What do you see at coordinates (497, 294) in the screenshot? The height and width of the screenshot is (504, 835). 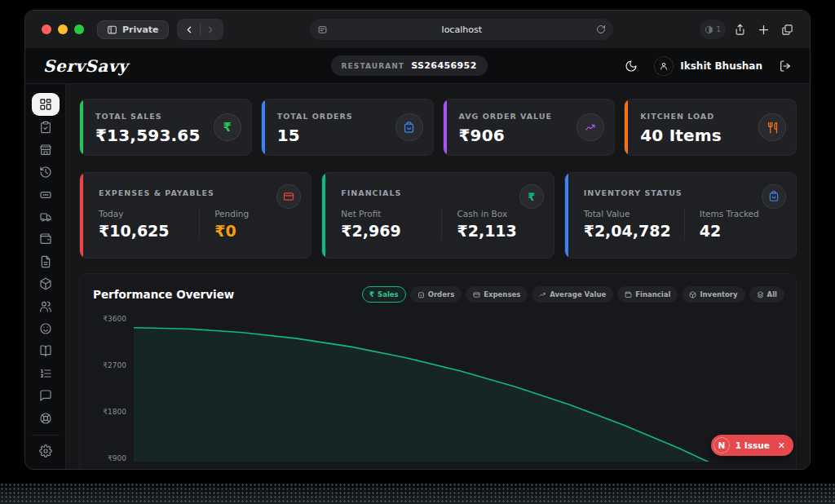 I see `tab-expenses: Expenses` at bounding box center [497, 294].